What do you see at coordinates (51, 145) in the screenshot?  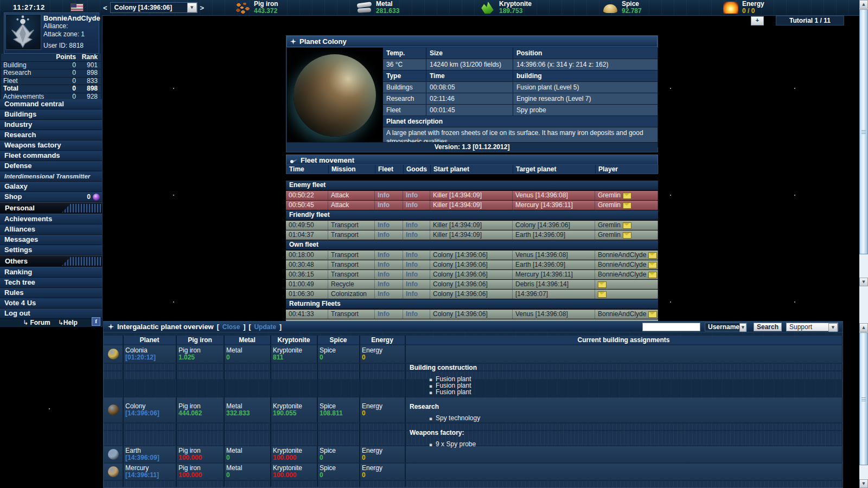 I see `sidebar-item-weapons-factory: Weapons factory` at bounding box center [51, 145].